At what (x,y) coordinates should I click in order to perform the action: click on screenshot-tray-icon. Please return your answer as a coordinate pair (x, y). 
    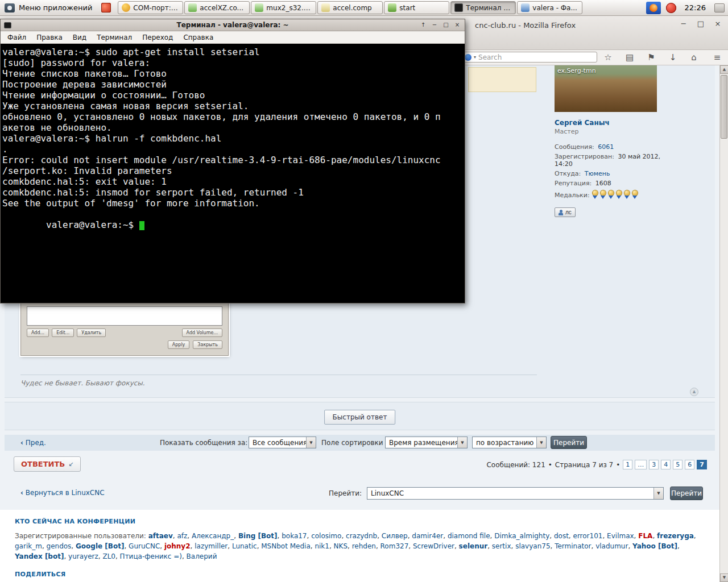
    Looking at the image, I should click on (719, 8).